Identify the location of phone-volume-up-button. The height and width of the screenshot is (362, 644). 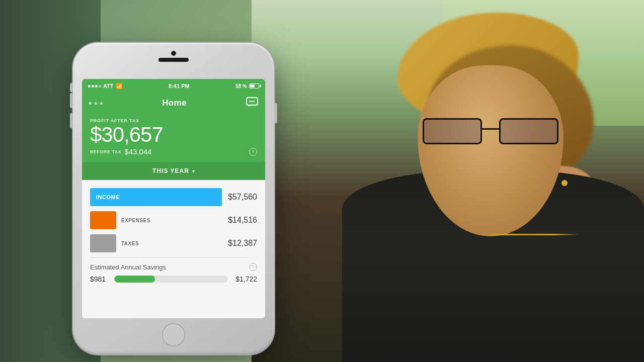
(71, 101).